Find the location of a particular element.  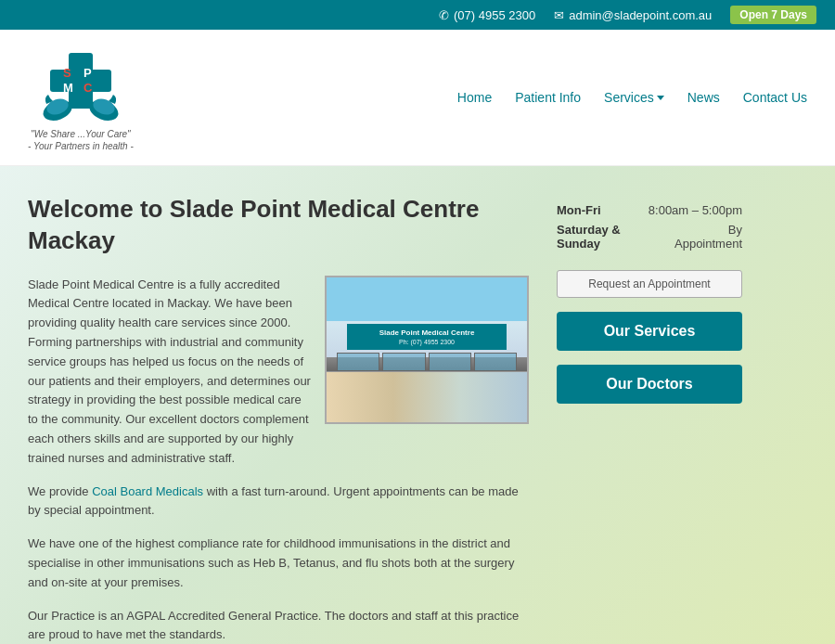

logo-tagline-main: "We Share ...Your Care" is located at coordinates (81, 134).